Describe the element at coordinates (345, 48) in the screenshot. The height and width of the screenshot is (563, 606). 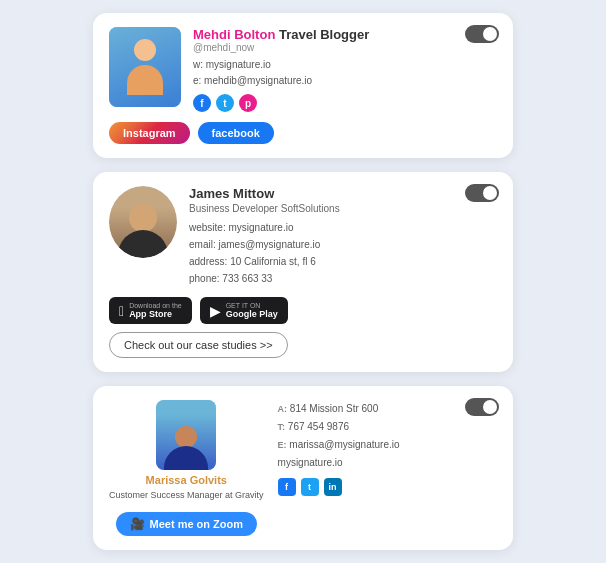
I see `card1-handle: @mehdi_now` at that location.